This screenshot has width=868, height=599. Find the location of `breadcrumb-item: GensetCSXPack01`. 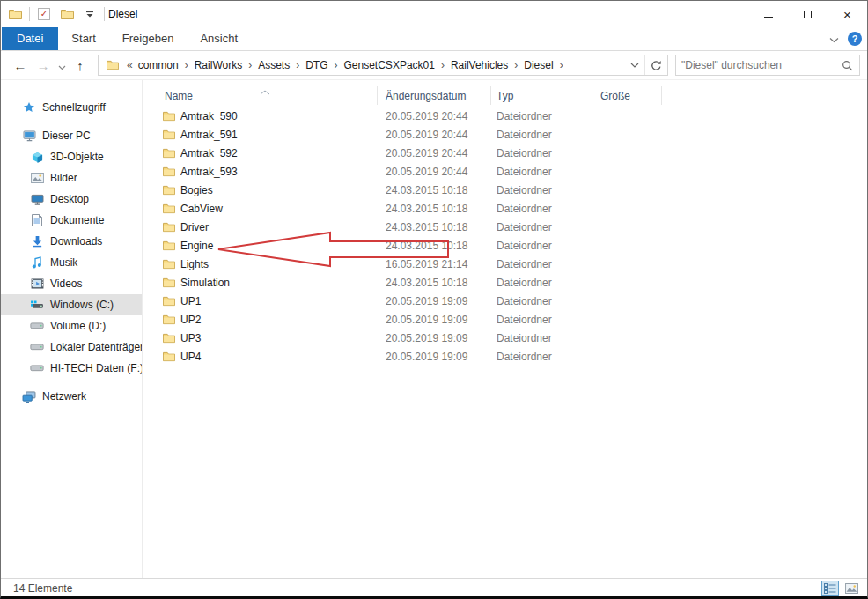

breadcrumb-item: GensetCSXPack01 is located at coordinates (389, 65).